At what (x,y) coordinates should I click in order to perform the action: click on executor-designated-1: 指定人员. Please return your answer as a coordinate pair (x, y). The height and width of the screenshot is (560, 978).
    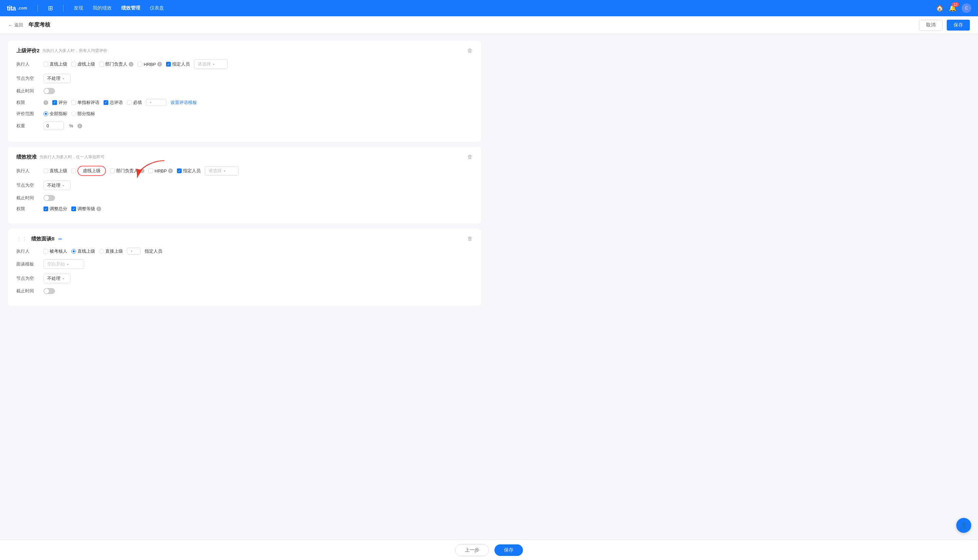
    Looking at the image, I should click on (178, 64).